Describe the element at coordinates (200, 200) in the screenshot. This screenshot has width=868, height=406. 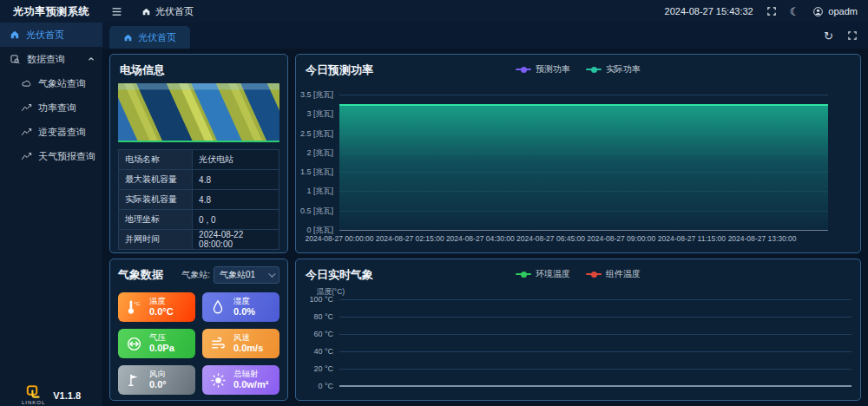
I see `table-row: 实际装机容量4.8` at that location.